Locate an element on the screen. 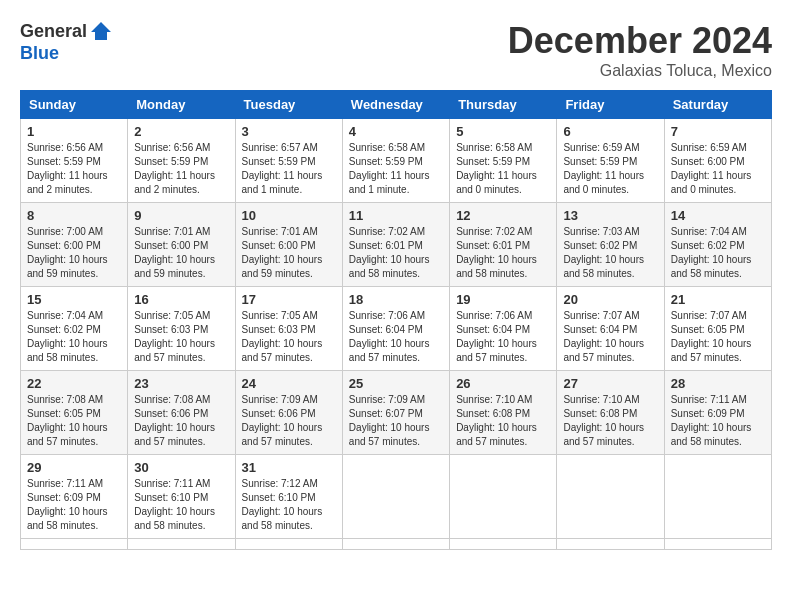 This screenshot has width=792, height=612. day-info: Sunrise: 7:12 AM Sunset: 6:10 PM Dayligh… is located at coordinates (289, 505).